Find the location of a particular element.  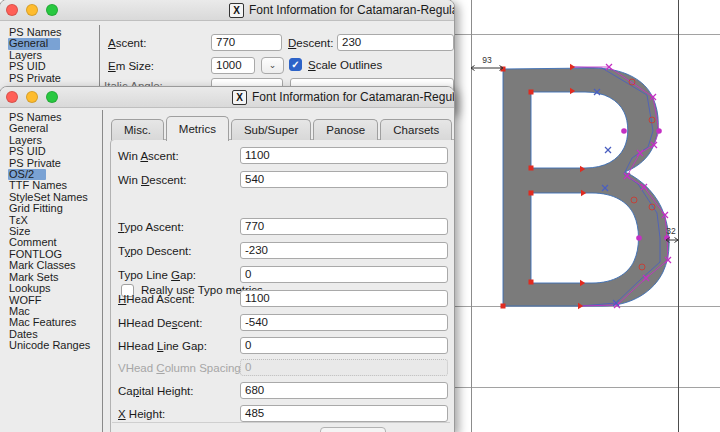

sidebar-item-mark-classes: Mark Classes is located at coordinates (55, 266).